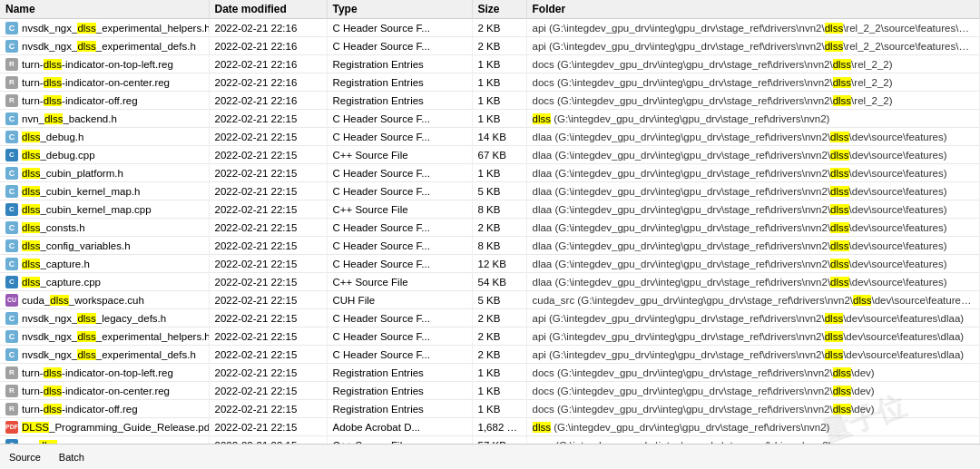 This screenshot has height=469, width=980. What do you see at coordinates (753, 427) in the screenshot?
I see `file-folder: dlss (G:\integdev_gpu_drv\integ\gpu_drv\…` at bounding box center [753, 427].